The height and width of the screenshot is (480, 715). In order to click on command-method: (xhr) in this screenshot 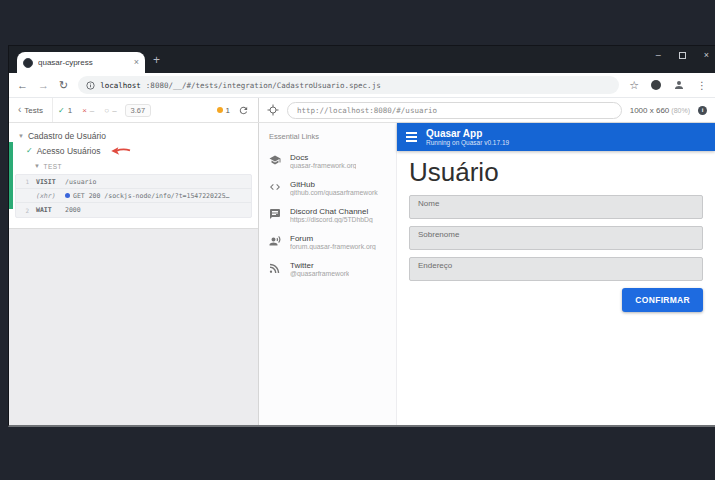, I will do `click(47, 196)`.